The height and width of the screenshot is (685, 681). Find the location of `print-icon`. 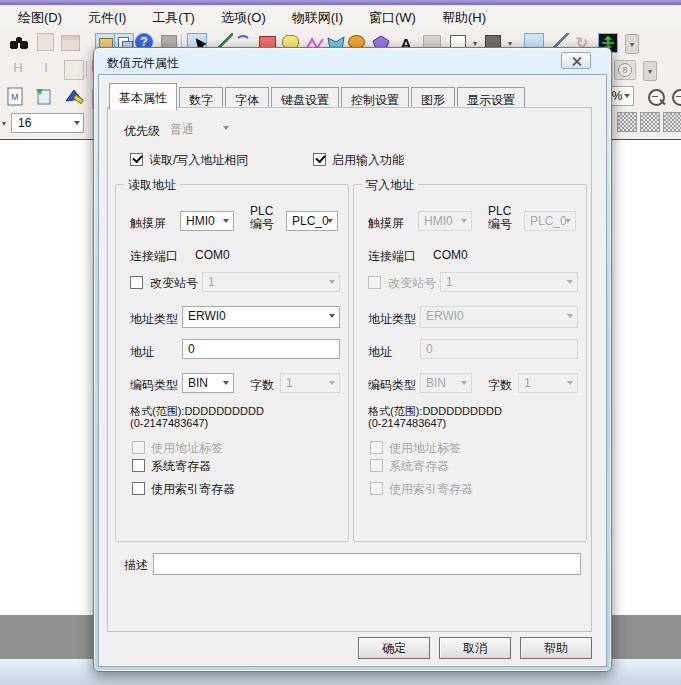

print-icon is located at coordinates (70, 43).